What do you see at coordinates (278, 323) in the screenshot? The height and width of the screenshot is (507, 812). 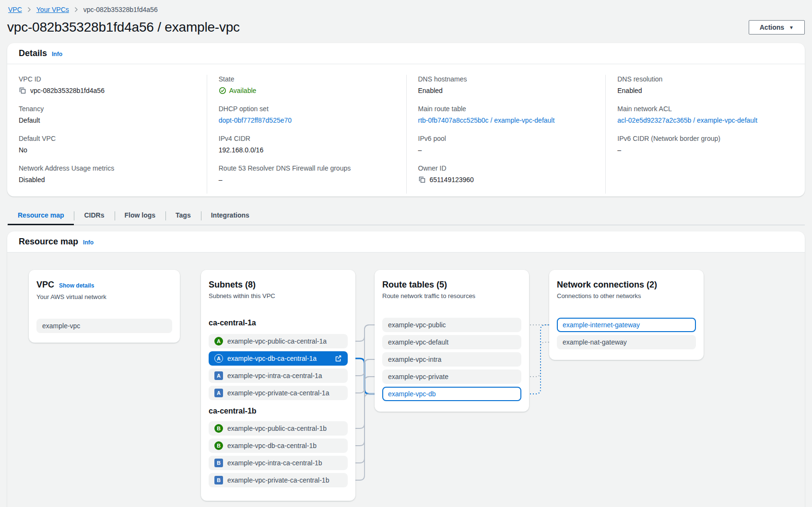 I see `subnet-group-title: ca-central-1a` at bounding box center [278, 323].